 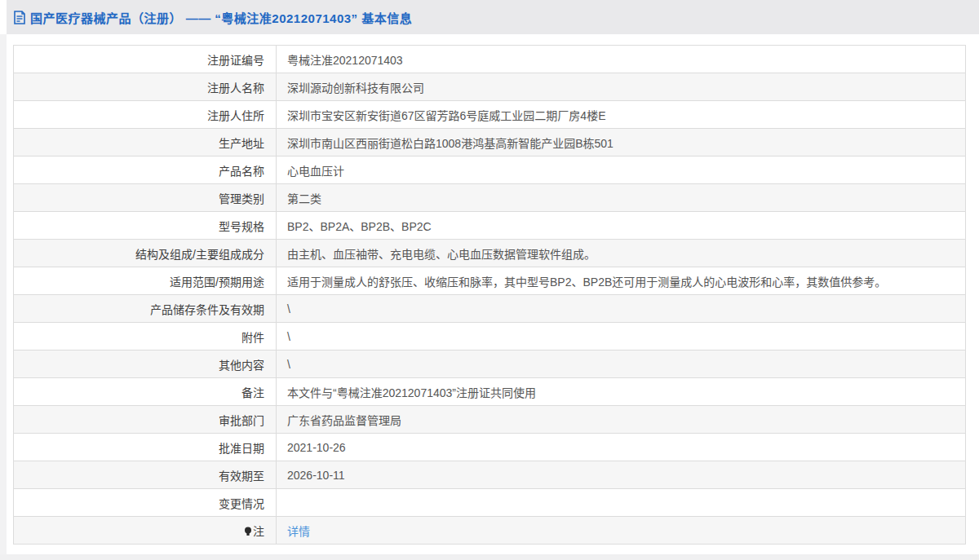 What do you see at coordinates (145, 531) in the screenshot?
I see `row-label: 注` at bounding box center [145, 531].